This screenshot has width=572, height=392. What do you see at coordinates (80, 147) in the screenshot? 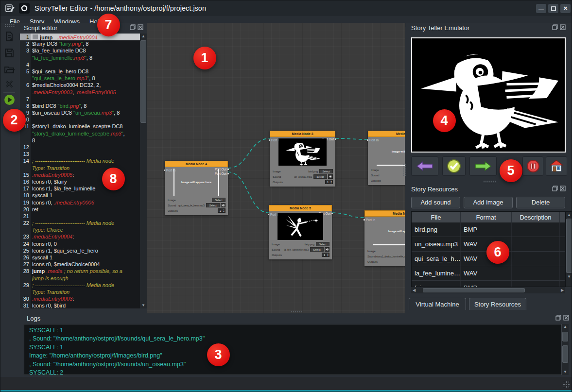
I see `code-line: 12` at bounding box center [80, 147].